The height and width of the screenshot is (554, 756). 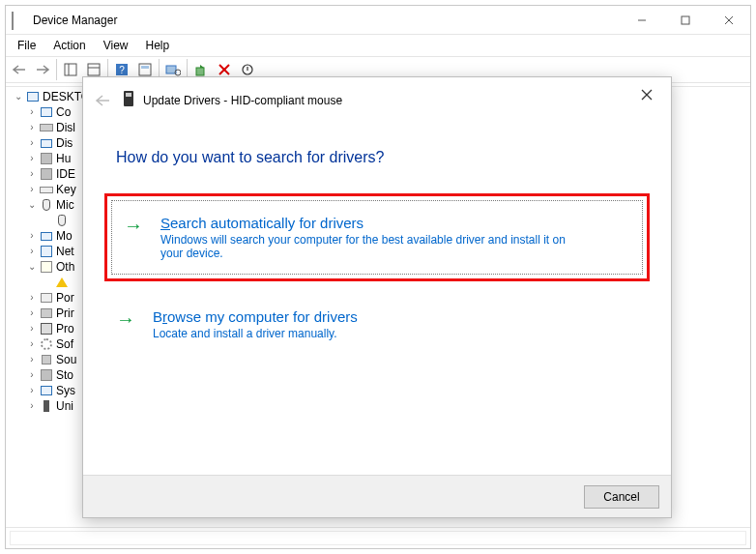 I want to click on gear-icon, so click(x=46, y=344).